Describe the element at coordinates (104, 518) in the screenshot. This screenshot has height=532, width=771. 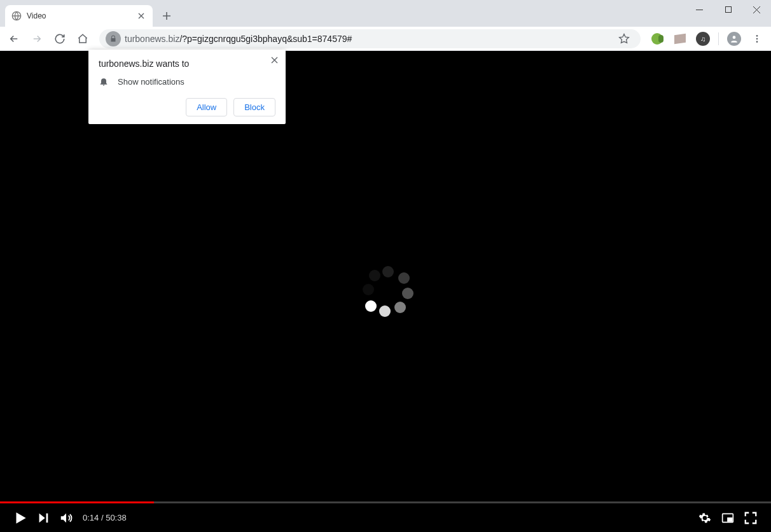
I see `video-time: 0:14 / 50:38` at that location.